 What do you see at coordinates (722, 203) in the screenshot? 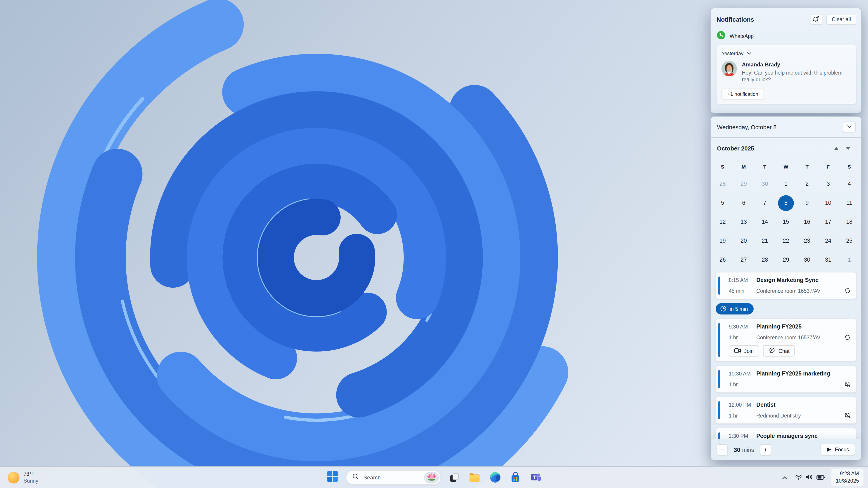
I see `calendar-day: 5` at bounding box center [722, 203].